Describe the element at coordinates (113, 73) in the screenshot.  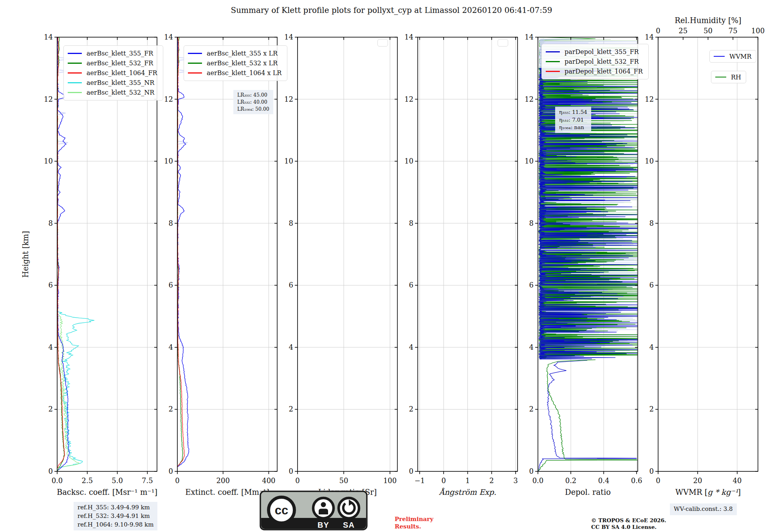
I see `legend-item: aerBsc_klett_1064_FR` at that location.